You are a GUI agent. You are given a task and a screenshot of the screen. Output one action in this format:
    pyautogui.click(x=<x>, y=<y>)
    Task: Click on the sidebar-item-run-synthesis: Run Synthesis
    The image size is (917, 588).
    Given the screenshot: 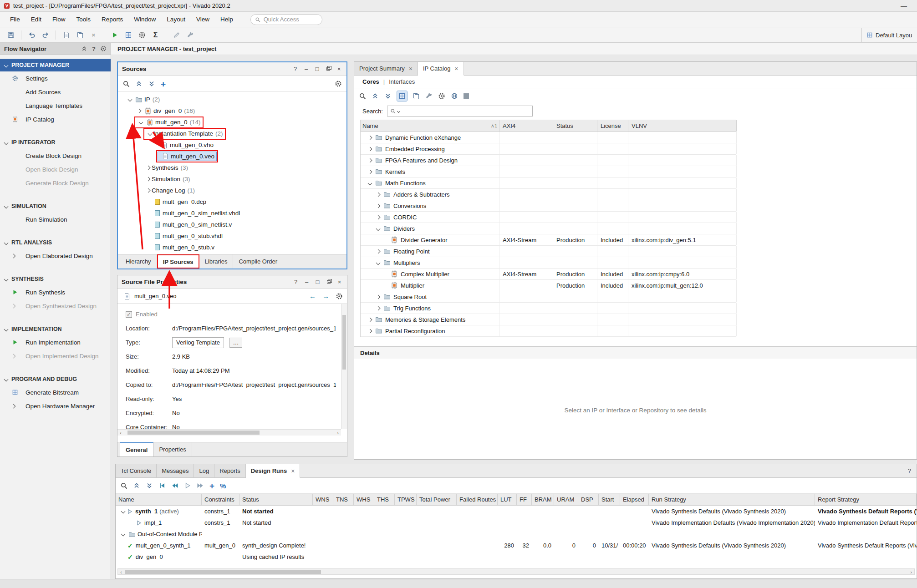 What is the action you would take?
    pyautogui.click(x=56, y=292)
    